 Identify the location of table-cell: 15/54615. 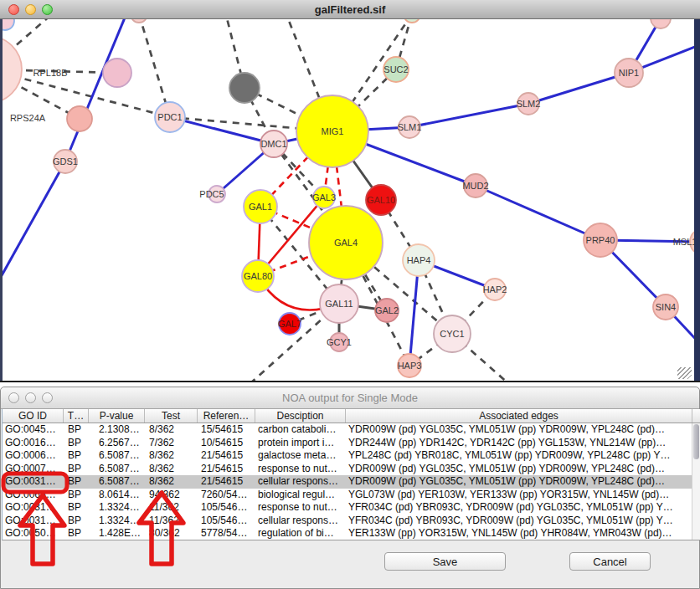
(226, 430).